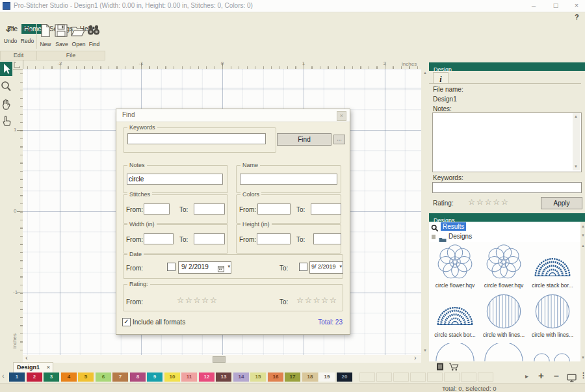 This screenshot has height=392, width=585. What do you see at coordinates (51, 377) in the screenshot?
I see `palette-swatch: 3` at bounding box center [51, 377].